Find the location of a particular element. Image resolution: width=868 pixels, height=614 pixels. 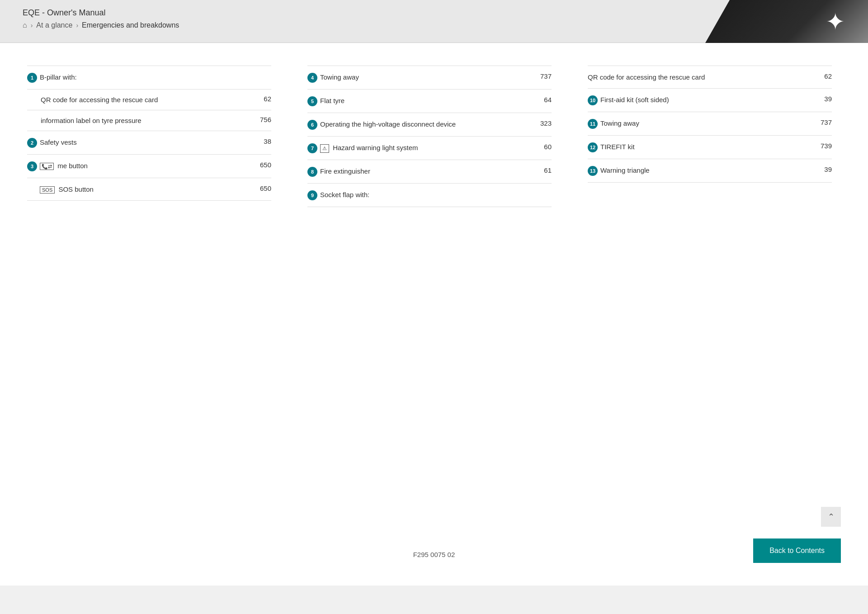

me-button-page: 650 is located at coordinates (266, 165).